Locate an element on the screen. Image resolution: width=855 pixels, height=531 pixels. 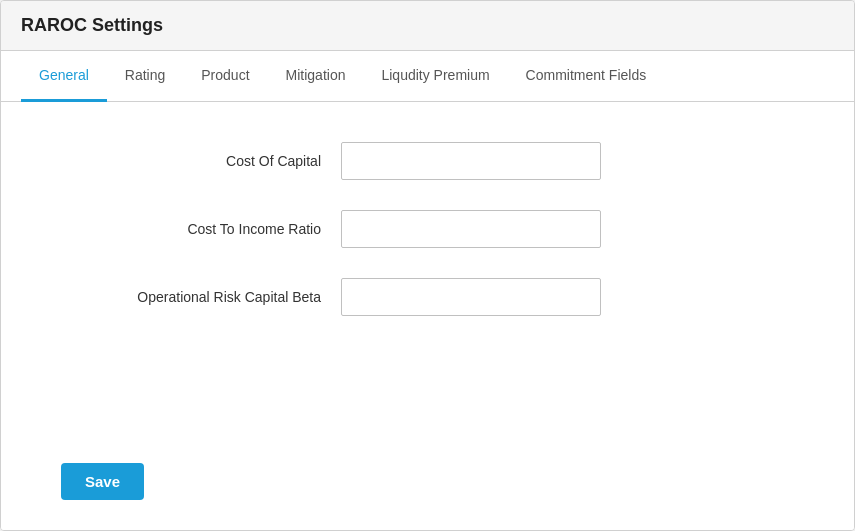
tab-rating: Rating is located at coordinates (145, 76).